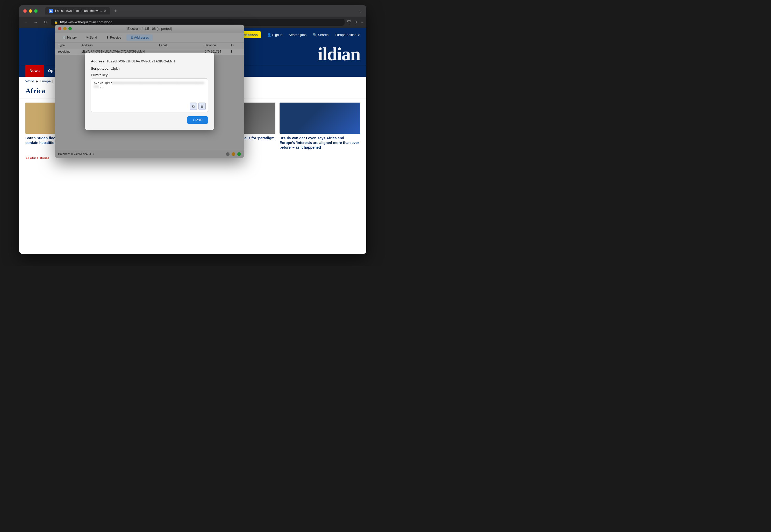 The height and width of the screenshot is (532, 771). I want to click on tab-bar: G Latest news from around the wo... × +, so click(200, 11).